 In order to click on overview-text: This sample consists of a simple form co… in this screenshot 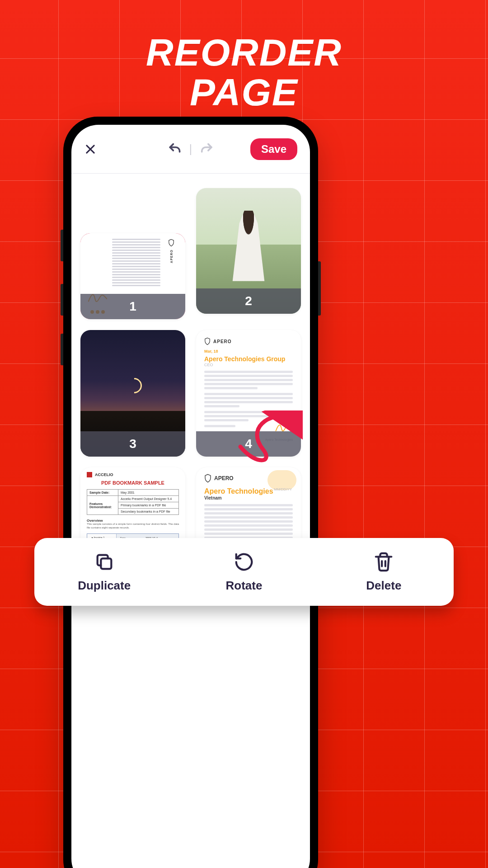, I will do `click(133, 526)`.